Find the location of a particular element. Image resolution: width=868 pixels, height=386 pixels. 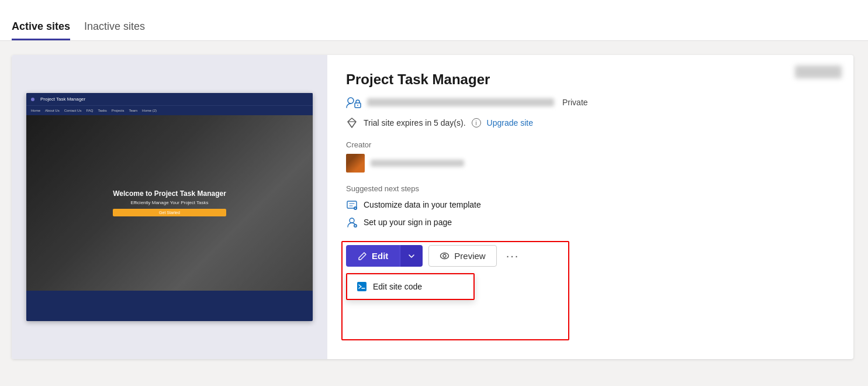

diamond-icon is located at coordinates (352, 123).